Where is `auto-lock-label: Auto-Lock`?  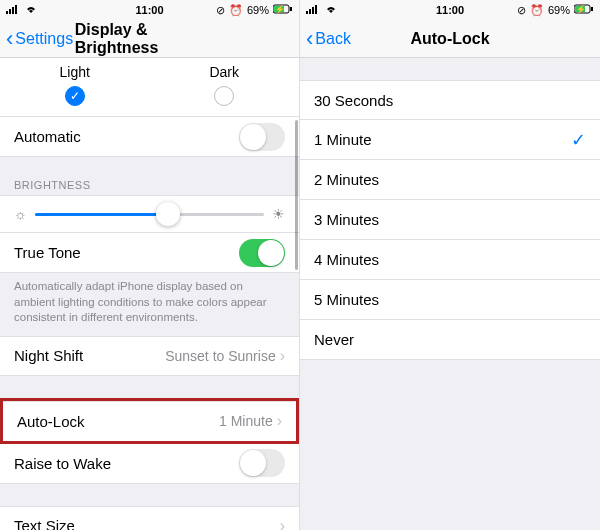 auto-lock-label: Auto-Lock is located at coordinates (51, 422).